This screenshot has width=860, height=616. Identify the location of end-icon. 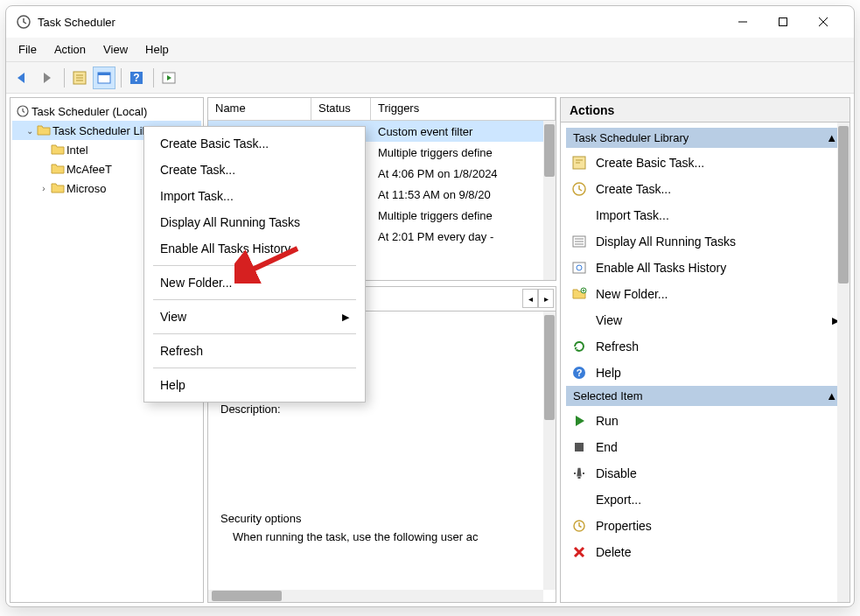
(579, 447).